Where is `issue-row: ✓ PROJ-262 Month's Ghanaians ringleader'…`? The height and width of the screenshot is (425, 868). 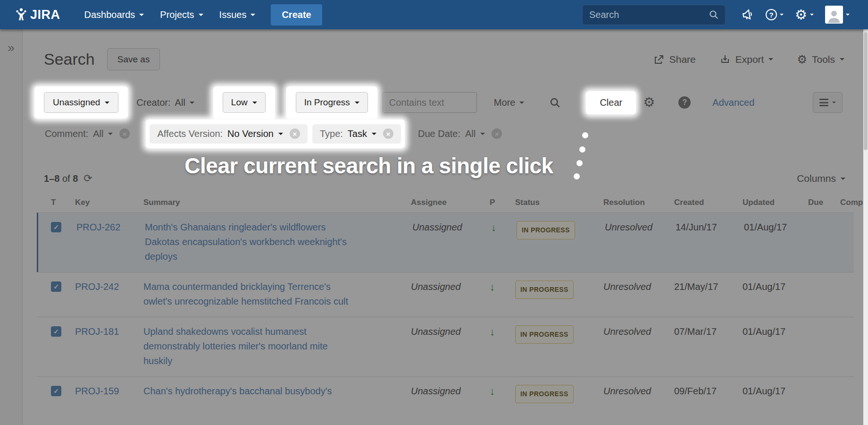
issue-row: ✓ PROJ-262 Month's Ghanaians ringleader'… is located at coordinates (445, 242).